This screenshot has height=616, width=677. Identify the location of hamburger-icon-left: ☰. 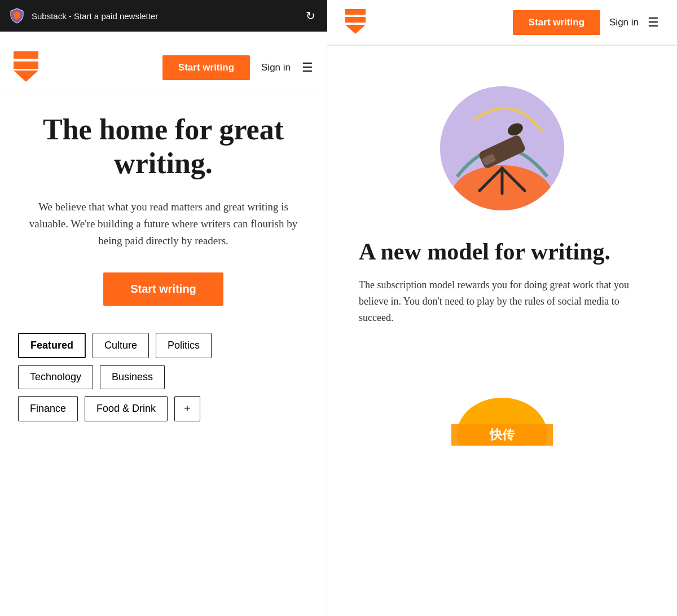
(307, 68).